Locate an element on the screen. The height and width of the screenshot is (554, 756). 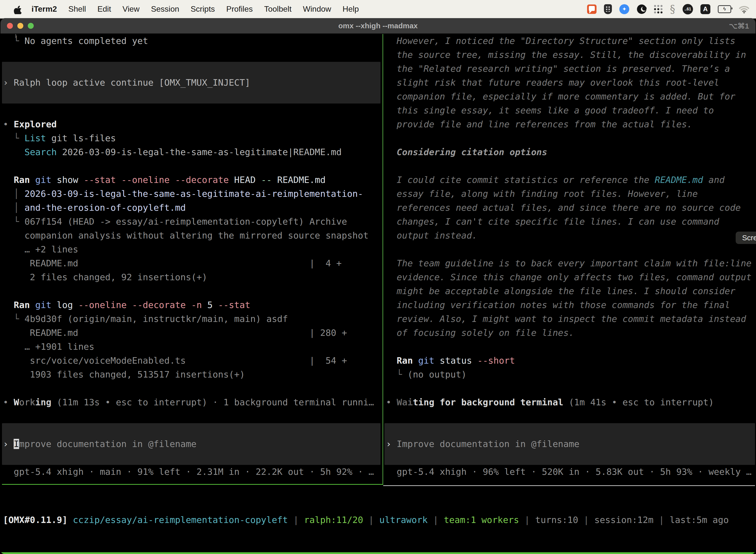
section-glyph-icon: § is located at coordinates (673, 9).